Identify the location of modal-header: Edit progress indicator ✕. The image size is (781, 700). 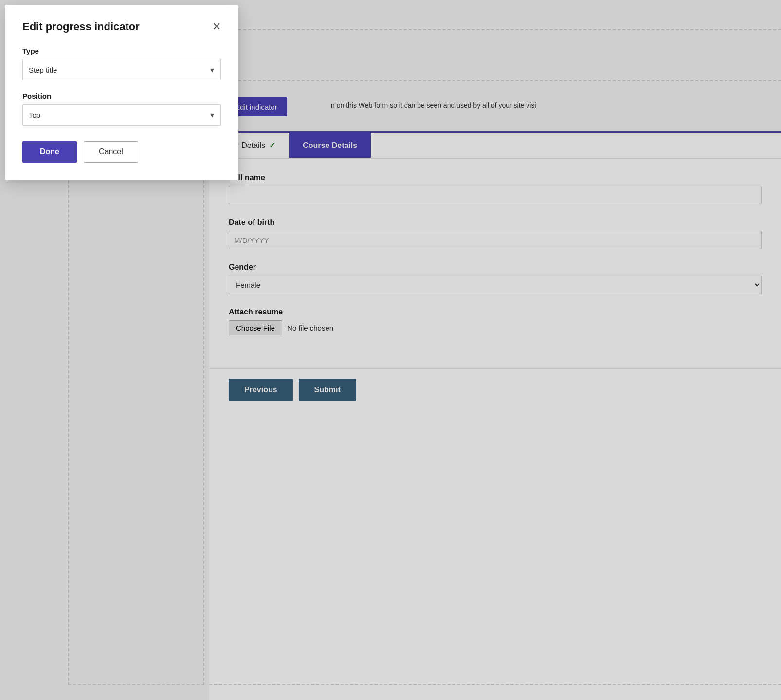
(122, 27).